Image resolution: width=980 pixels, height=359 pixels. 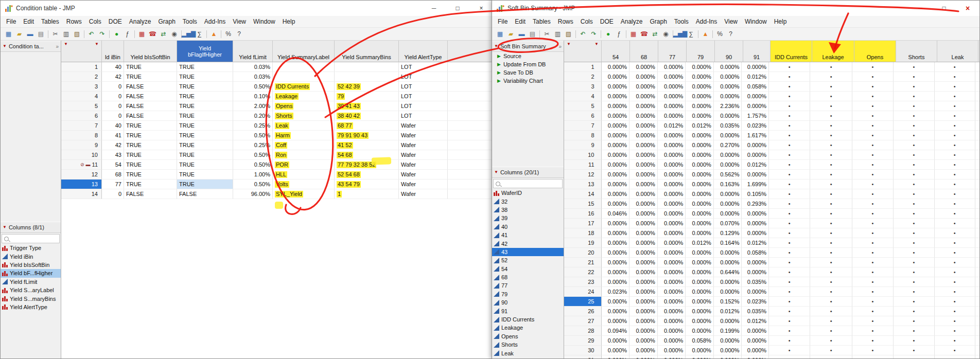 What do you see at coordinates (31, 256) in the screenshot?
I see `column-item-yield-ibin: Yield iBin` at bounding box center [31, 256].